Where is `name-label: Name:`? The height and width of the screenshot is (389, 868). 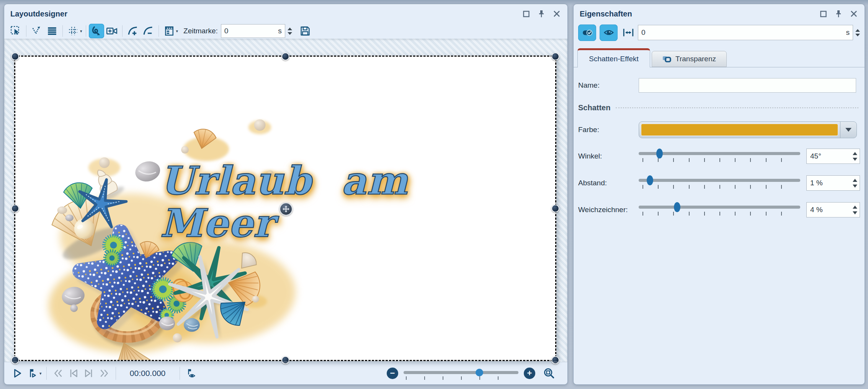 name-label: Name: is located at coordinates (608, 85).